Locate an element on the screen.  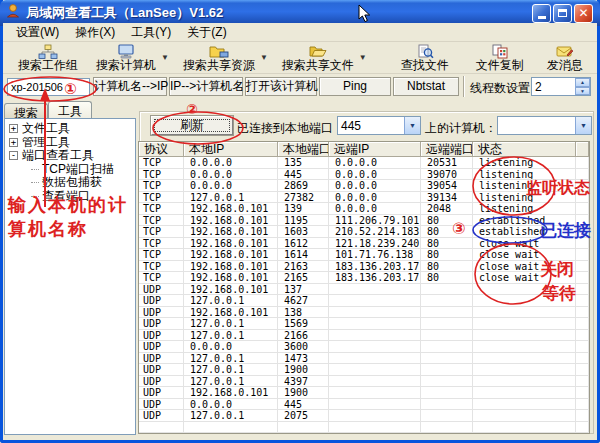
find-file-icon is located at coordinates (425, 52).